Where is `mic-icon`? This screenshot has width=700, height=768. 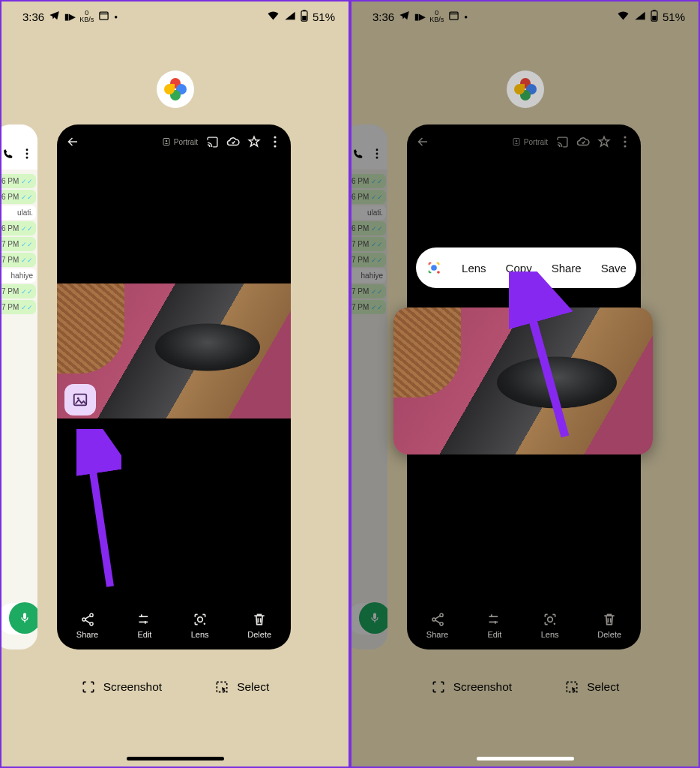 mic-icon is located at coordinates (375, 618).